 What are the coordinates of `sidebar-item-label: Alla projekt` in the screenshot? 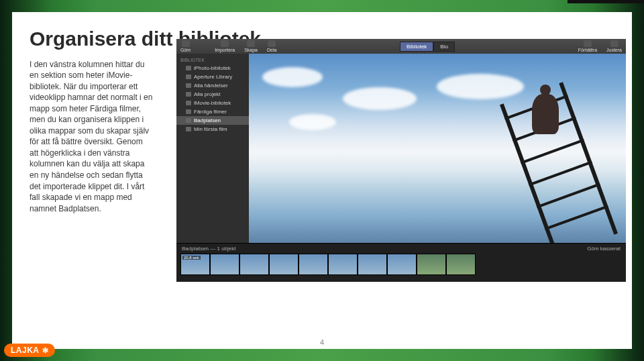 It's located at (207, 94).